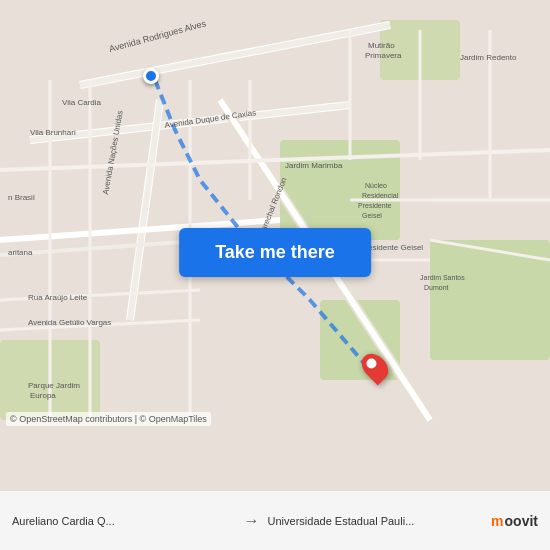 The width and height of the screenshot is (550, 550). What do you see at coordinates (64, 521) in the screenshot?
I see `origin-text: Aureliano Cardia Q...` at bounding box center [64, 521].